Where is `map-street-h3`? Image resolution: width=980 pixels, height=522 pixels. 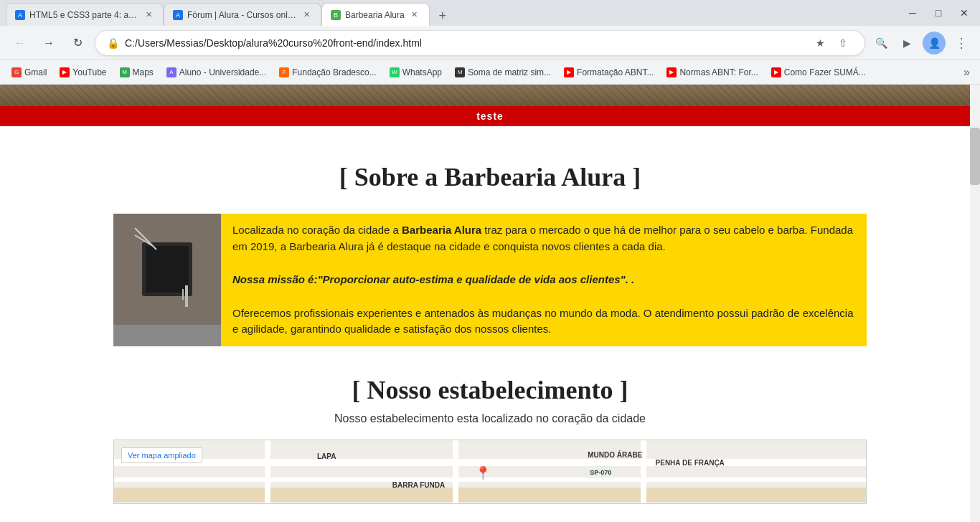 map-street-h3 is located at coordinates (490, 495).